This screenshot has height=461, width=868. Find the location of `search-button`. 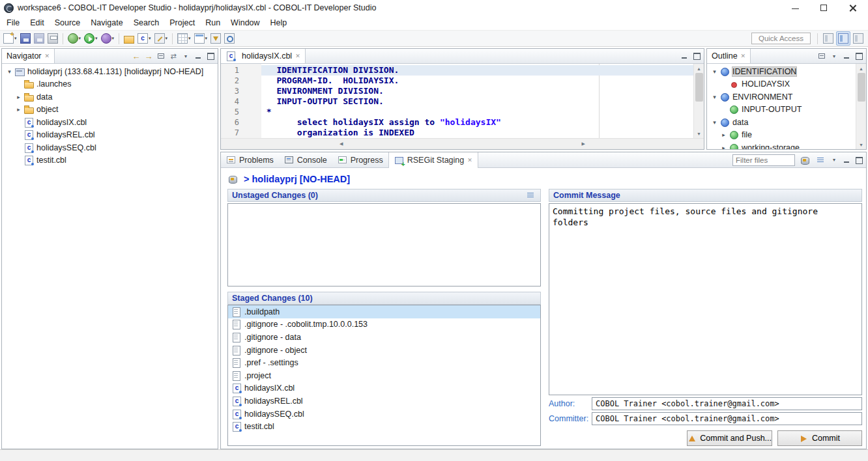

search-button is located at coordinates (229, 38).